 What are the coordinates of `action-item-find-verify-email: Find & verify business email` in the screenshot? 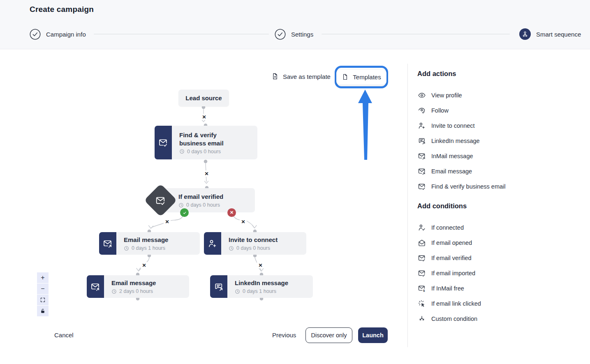 It's located at (500, 187).